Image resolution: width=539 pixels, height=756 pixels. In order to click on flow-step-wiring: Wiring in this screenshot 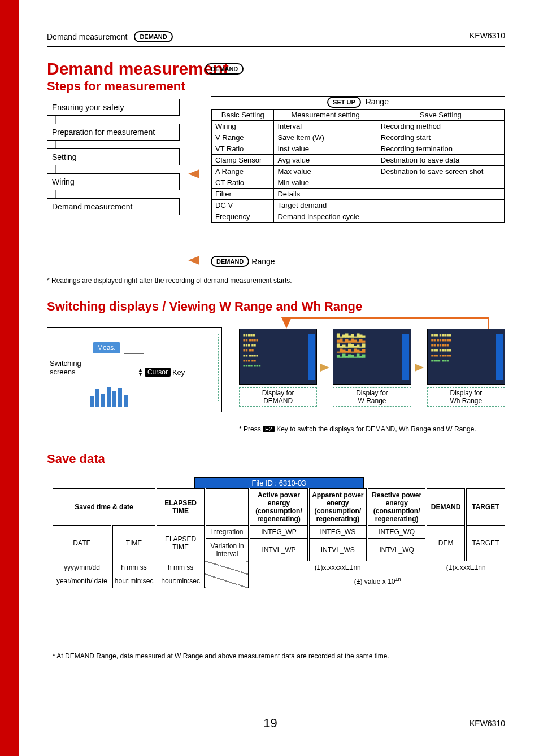, I will do `click(113, 182)`.